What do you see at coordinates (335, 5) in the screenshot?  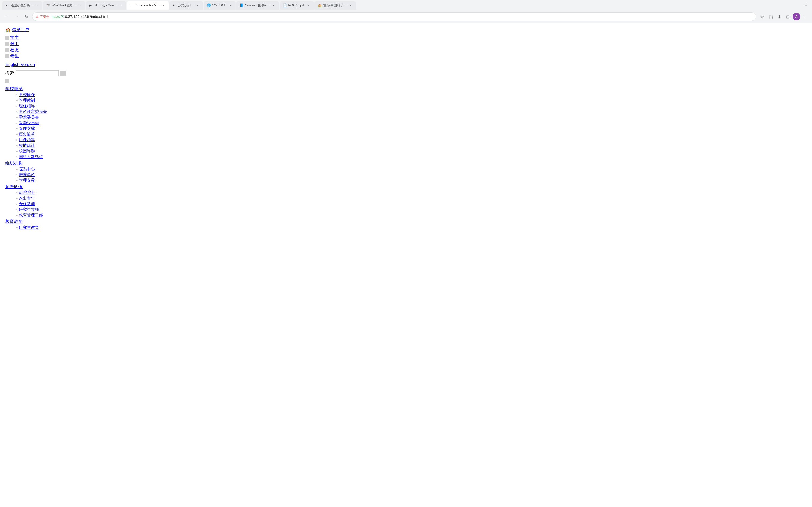 I see `browser-tab-9: 🏫首页-中国科学…×` at bounding box center [335, 5].